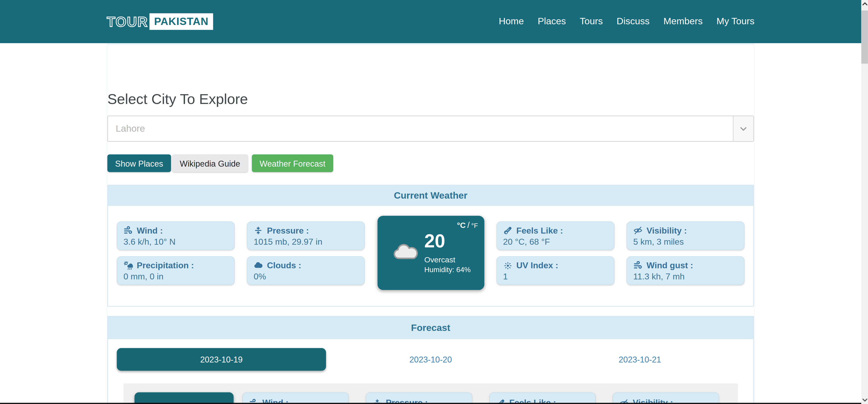 The height and width of the screenshot is (404, 868). What do you see at coordinates (685, 236) in the screenshot?
I see `visibility-card: Visibility : 5 km, 3 miles` at bounding box center [685, 236].